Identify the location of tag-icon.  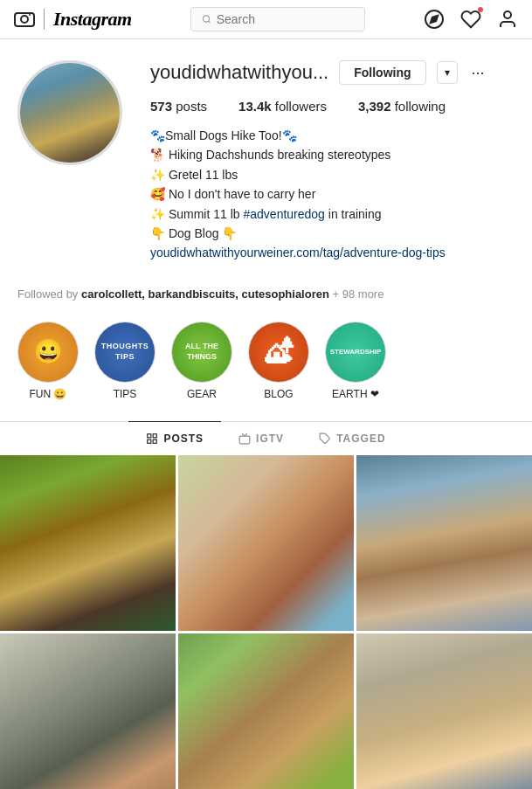
(325, 439).